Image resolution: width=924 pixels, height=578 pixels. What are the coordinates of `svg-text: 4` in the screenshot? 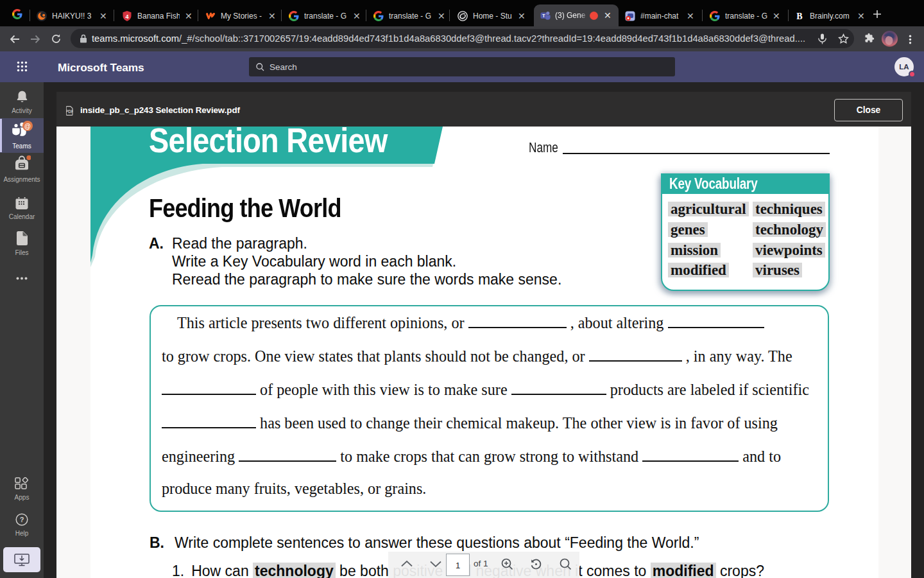 It's located at (127, 16).